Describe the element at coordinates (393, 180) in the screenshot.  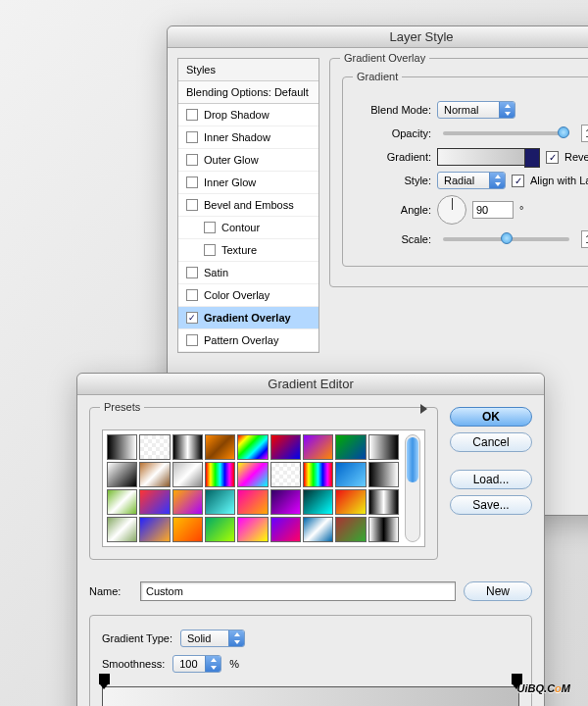
I see `style-label: Style:` at that location.